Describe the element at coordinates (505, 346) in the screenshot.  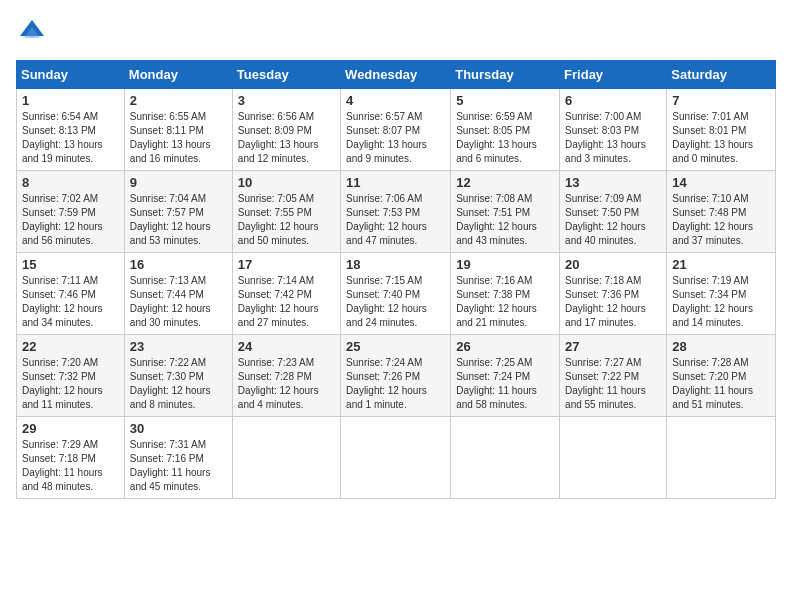
I see `day-number: 26` at that location.